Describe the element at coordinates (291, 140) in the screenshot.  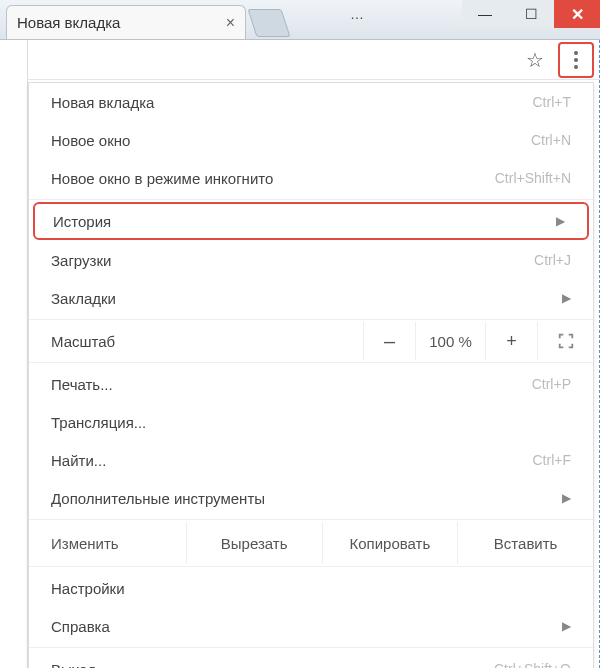
I see `menu-label: Новое окно` at that location.